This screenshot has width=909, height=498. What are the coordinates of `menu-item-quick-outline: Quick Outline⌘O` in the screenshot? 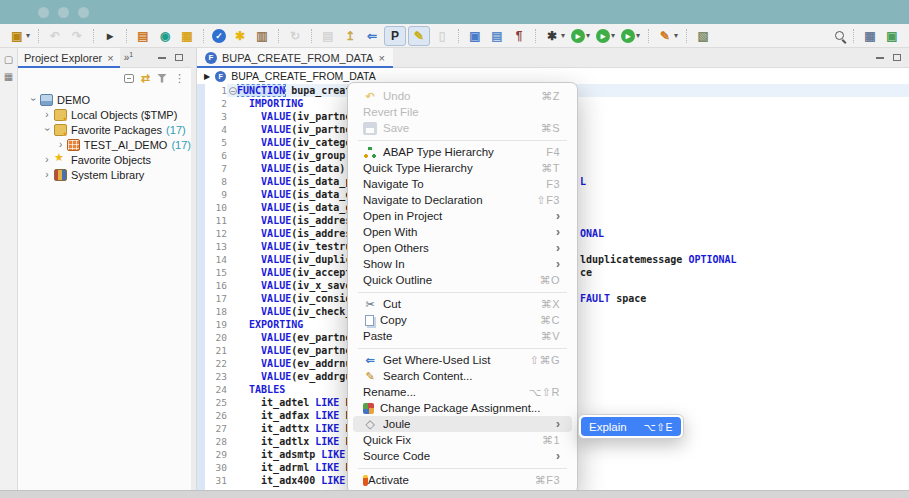 It's located at (462, 280).